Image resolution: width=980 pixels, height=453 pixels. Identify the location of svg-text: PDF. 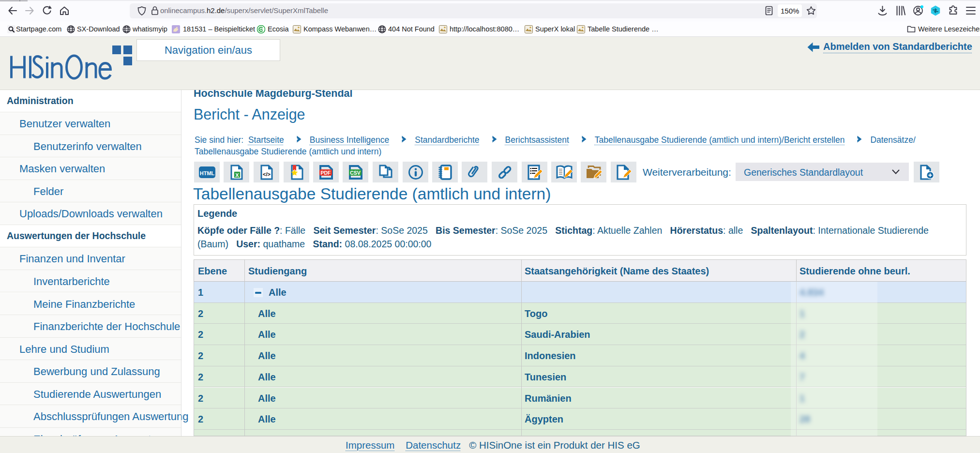
(326, 172).